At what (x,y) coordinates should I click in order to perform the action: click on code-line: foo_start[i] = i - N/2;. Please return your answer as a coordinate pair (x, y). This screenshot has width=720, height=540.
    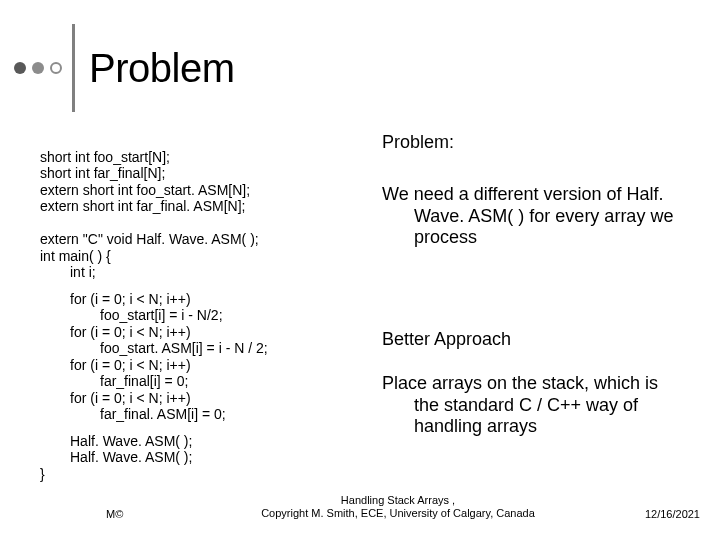
    Looking at the image, I should click on (132, 315).